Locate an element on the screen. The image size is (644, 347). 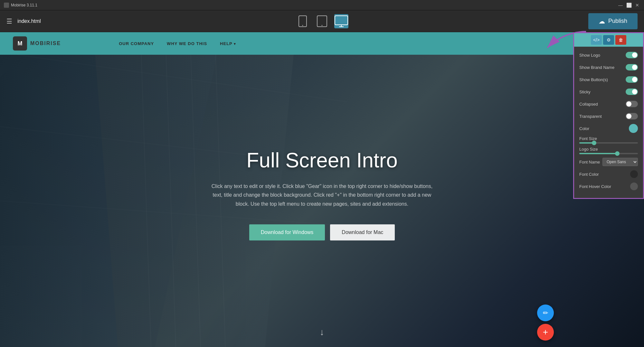
download-mac-btn: Download for Mac is located at coordinates (363, 232).